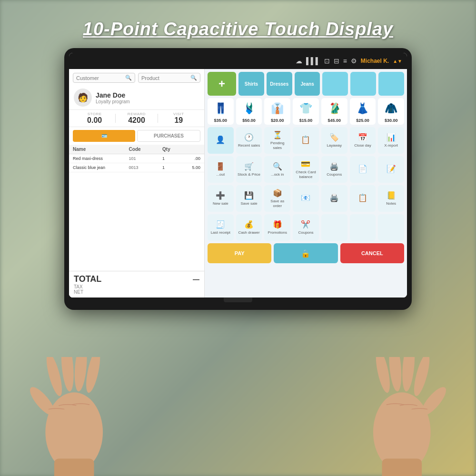 The image size is (476, 476). What do you see at coordinates (249, 195) in the screenshot?
I see `save-sale-icon: 💾` at bounding box center [249, 195].